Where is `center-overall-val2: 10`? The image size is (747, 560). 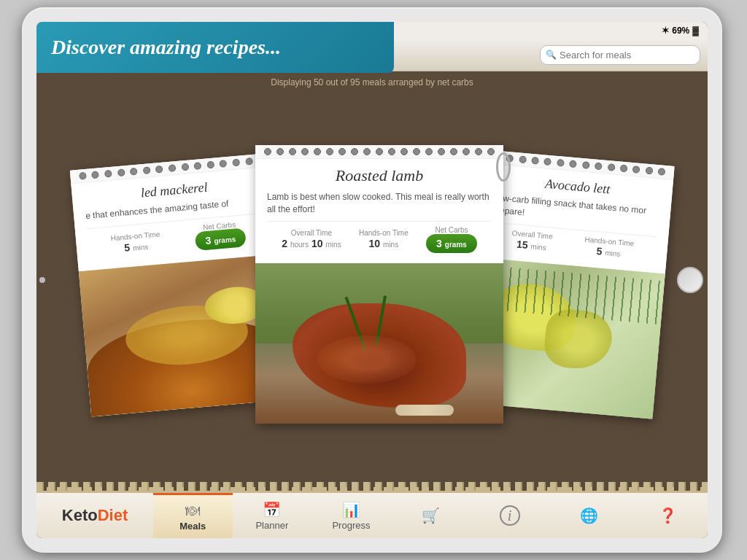
center-overall-val2: 10 is located at coordinates (317, 244).